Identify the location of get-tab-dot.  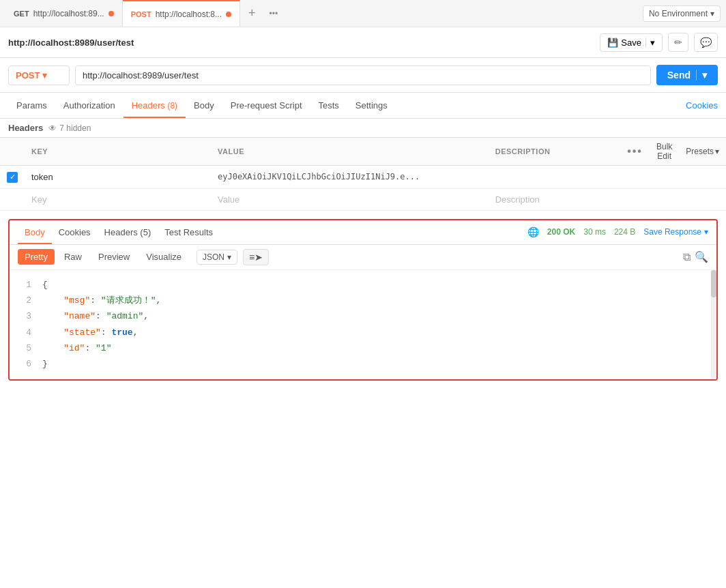
(111, 14).